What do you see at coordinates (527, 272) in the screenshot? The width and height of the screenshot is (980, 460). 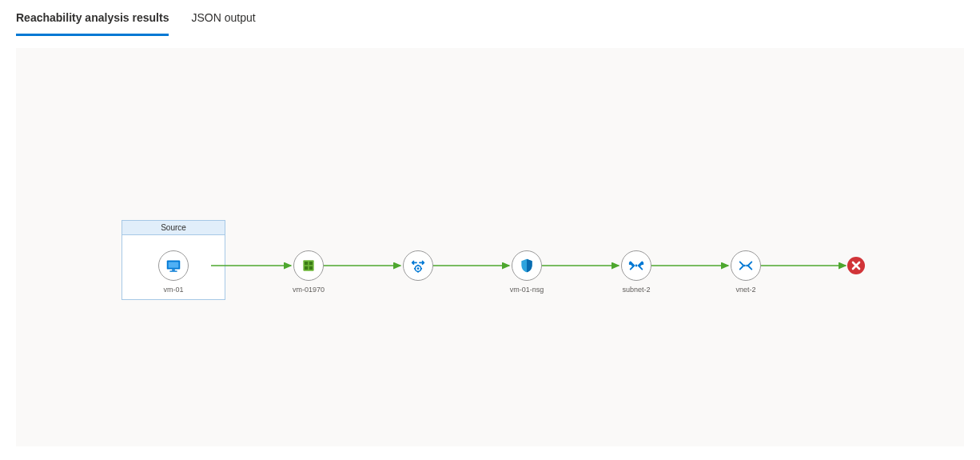 I see `node-vm-01-nsg: vm-01-nsg` at bounding box center [527, 272].